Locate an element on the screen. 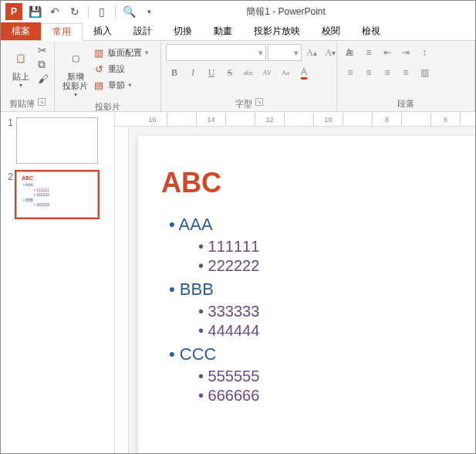  numbering-icon: ≡ is located at coordinates (369, 53).